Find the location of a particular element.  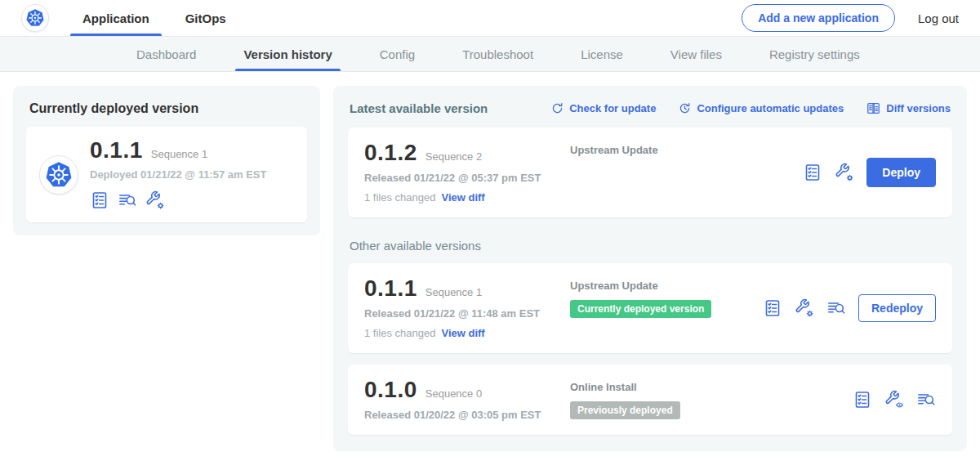

subnav-tab-dashboard-label: Dashboard is located at coordinates (167, 54).